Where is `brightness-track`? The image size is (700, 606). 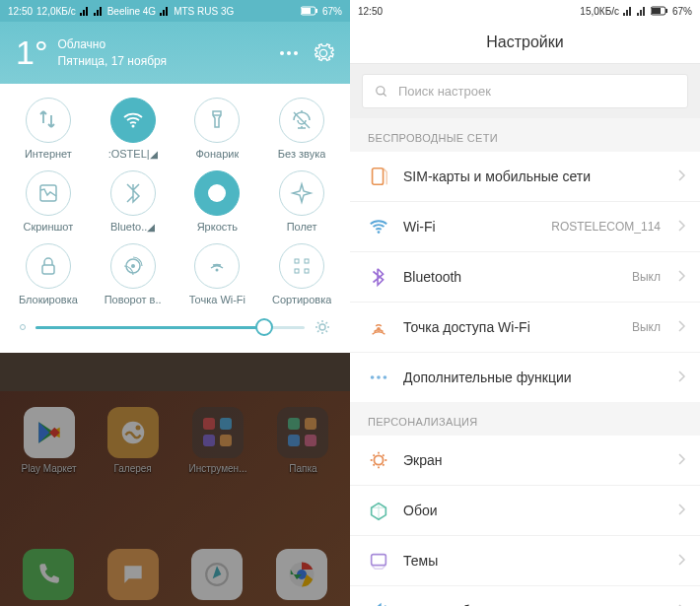 brightness-track is located at coordinates (170, 327).